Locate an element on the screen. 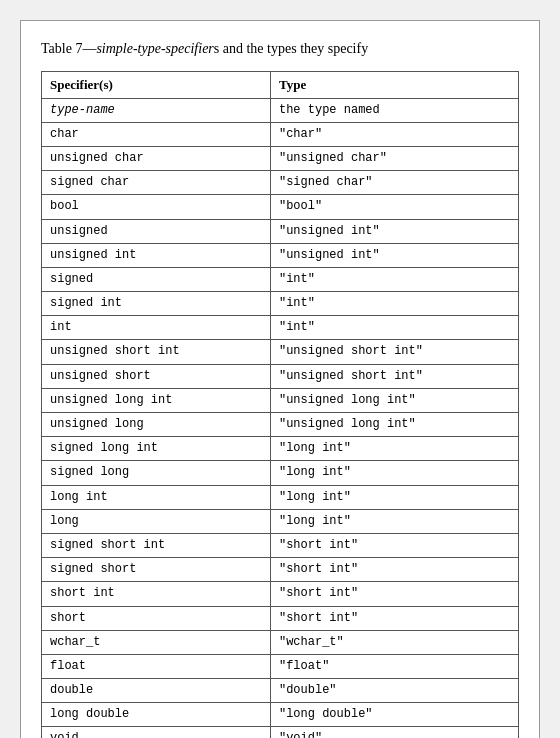  specifier-cell: bool is located at coordinates (156, 207).